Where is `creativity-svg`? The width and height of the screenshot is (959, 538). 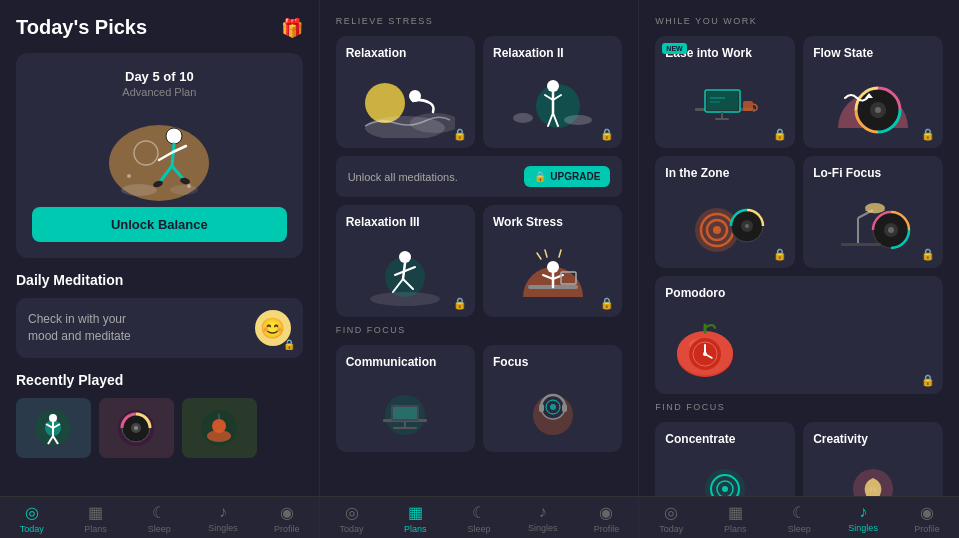
creativity-svg is located at coordinates (873, 475).